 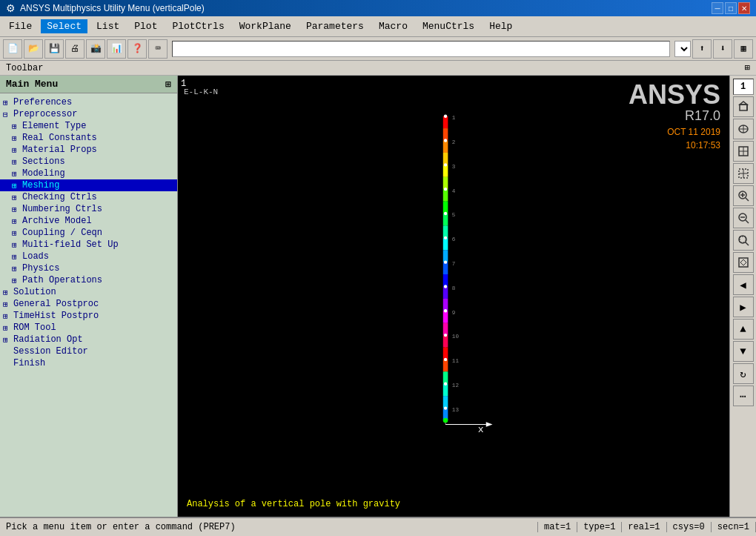 I want to click on tree-item-modeling: ⊞ Modeling, so click(x=89, y=173).